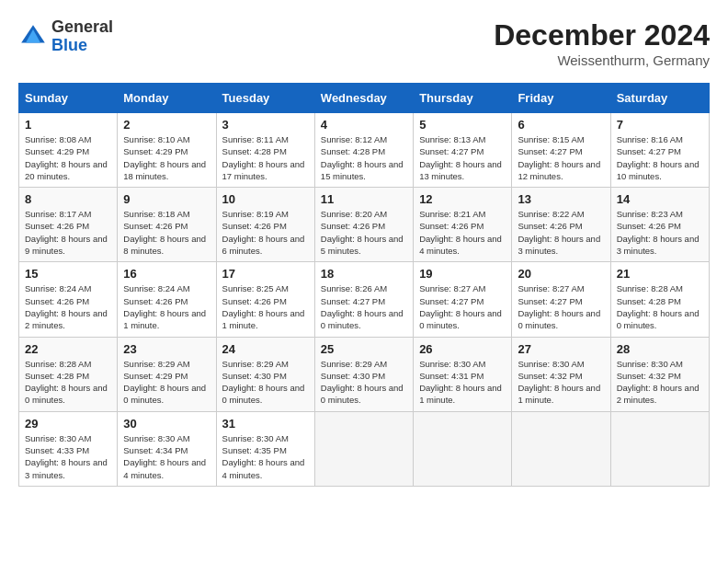 The image size is (728, 563). Describe the element at coordinates (660, 383) in the screenshot. I see `day-detail: Sunrise: 8:30 AMSunset: 4:32 PMDaylight:…` at that location.